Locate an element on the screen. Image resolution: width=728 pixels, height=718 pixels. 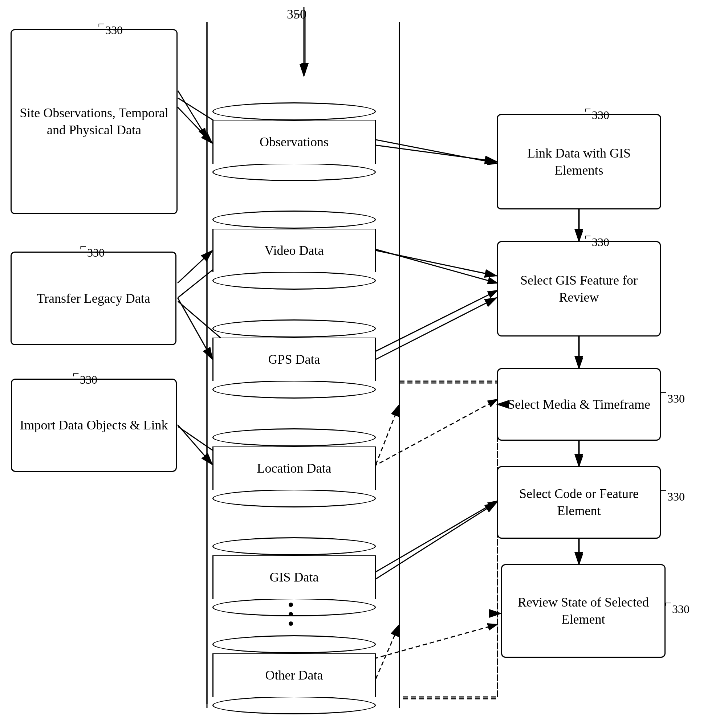
site-observations-box: Site Observations, Temporal and Physical… is located at coordinates (94, 122).